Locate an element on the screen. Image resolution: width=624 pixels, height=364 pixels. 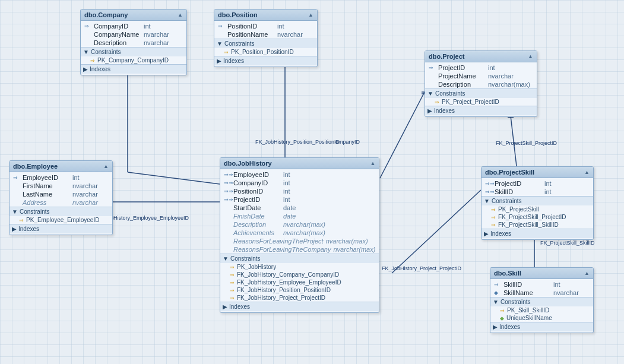
field-name: CompanyID is located at coordinates (257, 183).